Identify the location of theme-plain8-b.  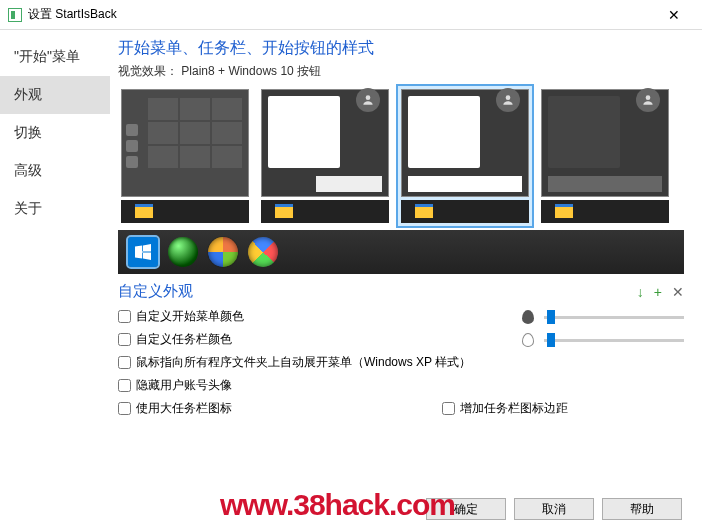
(465, 156).